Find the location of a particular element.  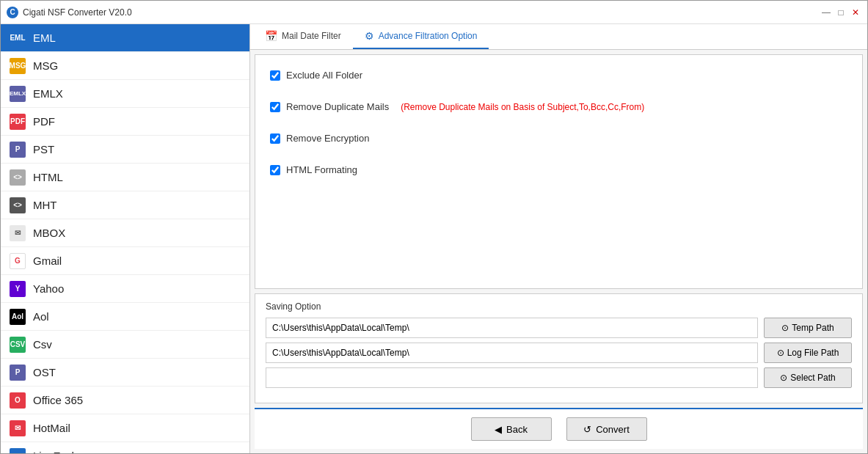

sidebar-item-live: ✉LiveExchange is located at coordinates (125, 447).